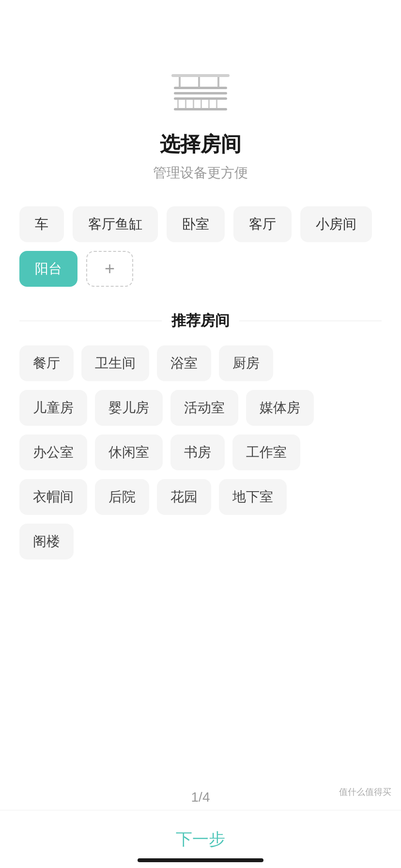  I want to click on rec-tag-工作室: 工作室, so click(266, 452).